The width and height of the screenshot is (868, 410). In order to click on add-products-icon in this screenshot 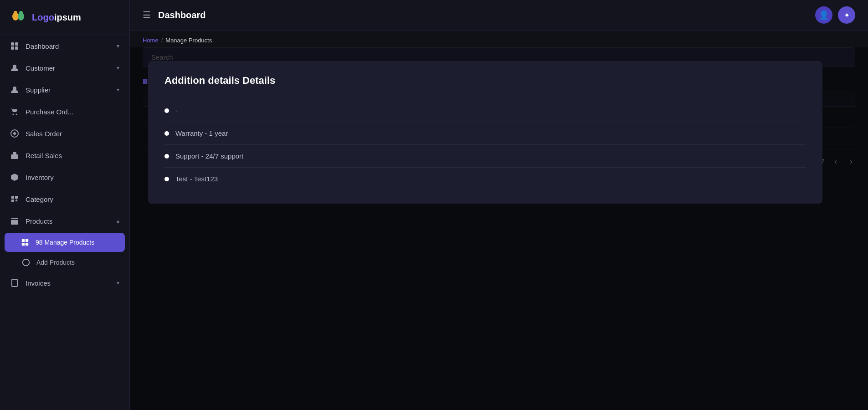, I will do `click(26, 262)`.